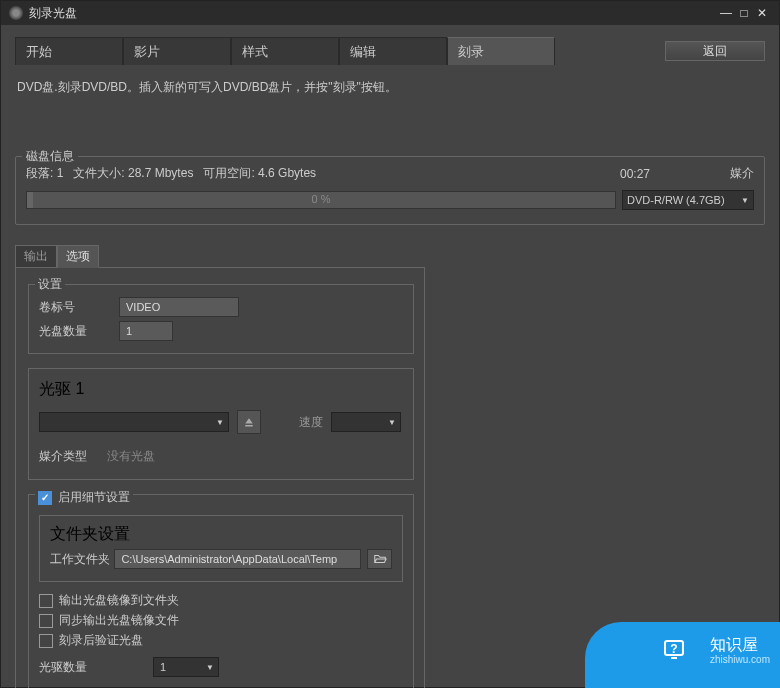  Describe the element at coordinates (46, 641) in the screenshot. I see `verify-checkbox` at that location.